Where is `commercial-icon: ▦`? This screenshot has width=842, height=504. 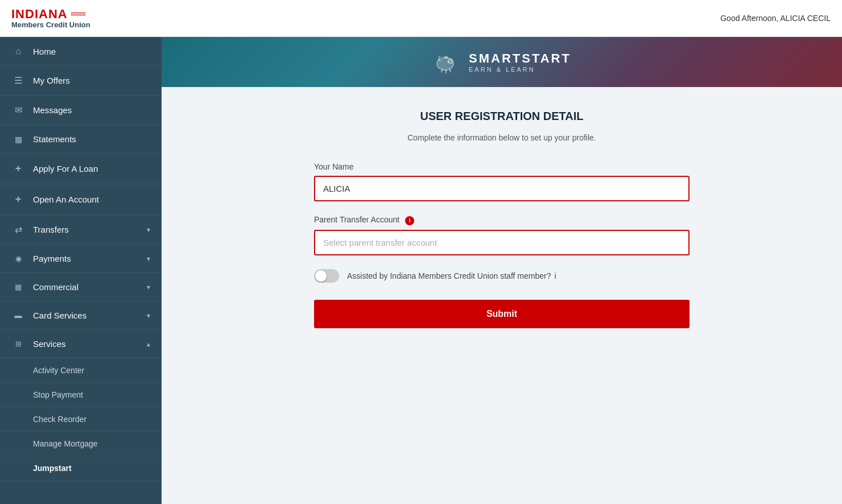 commercial-icon: ▦ is located at coordinates (18, 287).